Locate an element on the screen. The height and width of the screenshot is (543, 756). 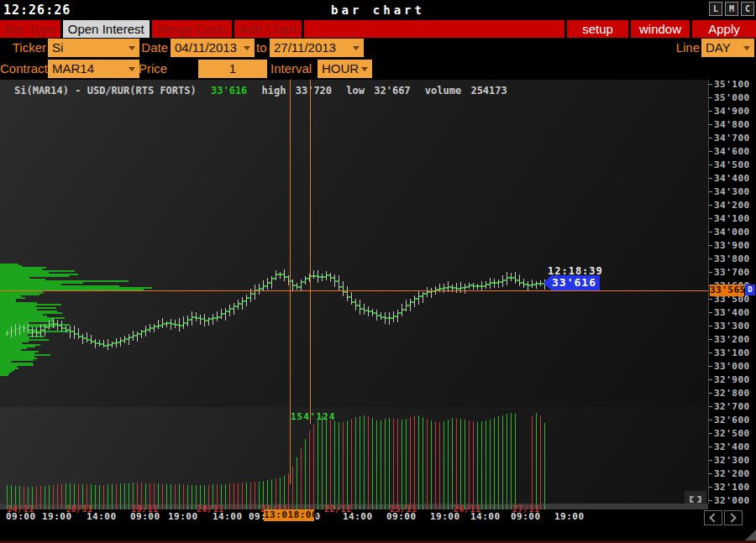
menu-item-bar-type: Bar Type is located at coordinates (30, 29).